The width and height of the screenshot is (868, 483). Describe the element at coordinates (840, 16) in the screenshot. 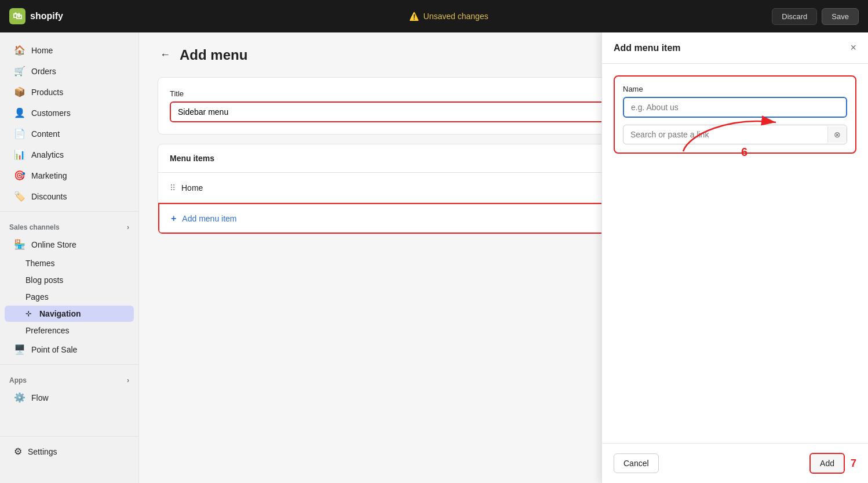

I see `save-button: Save` at that location.